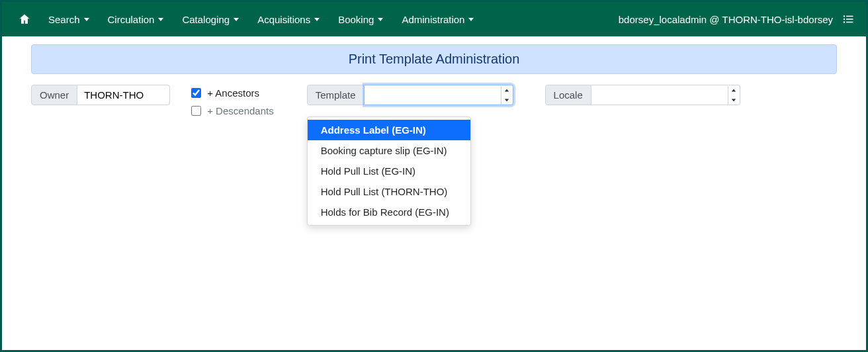  I want to click on template-combobox, so click(439, 95).